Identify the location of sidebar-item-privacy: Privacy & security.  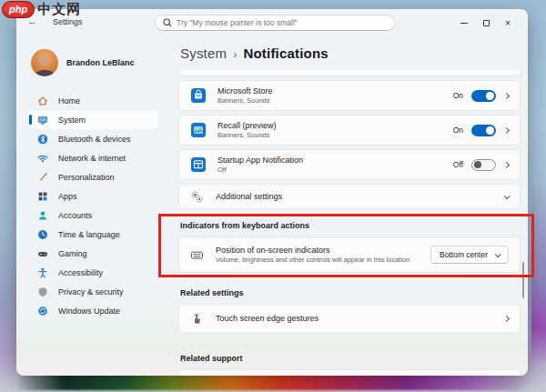
(94, 291).